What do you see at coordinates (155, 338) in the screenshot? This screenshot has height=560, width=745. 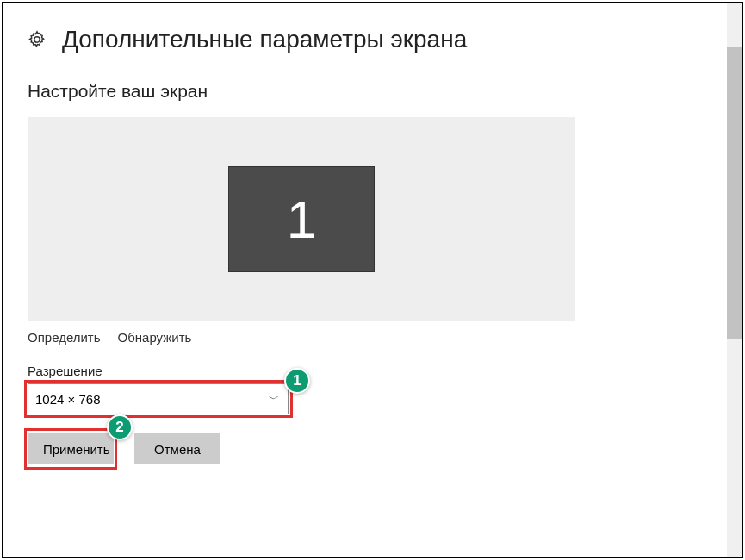 I see `detect-link: Обнаружить` at bounding box center [155, 338].